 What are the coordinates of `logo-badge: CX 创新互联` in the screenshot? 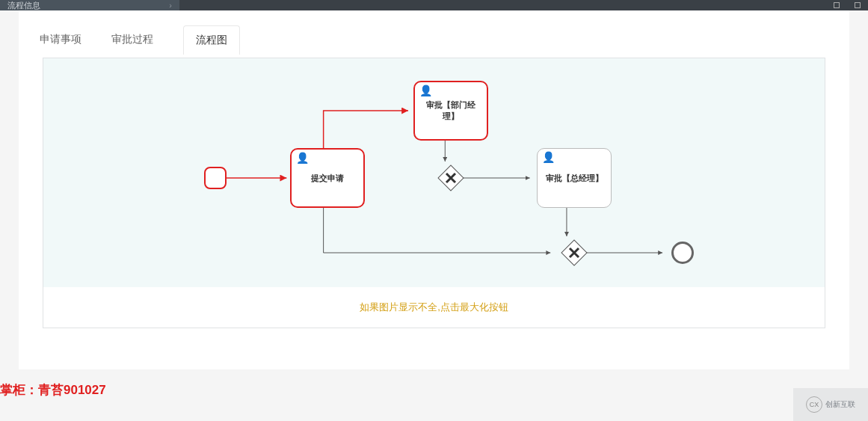 It's located at (831, 405).